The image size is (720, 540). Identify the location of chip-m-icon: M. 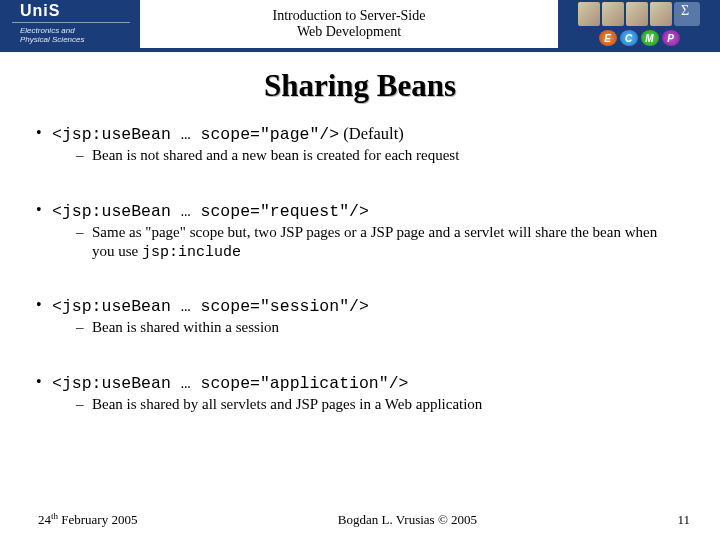
(650, 38).